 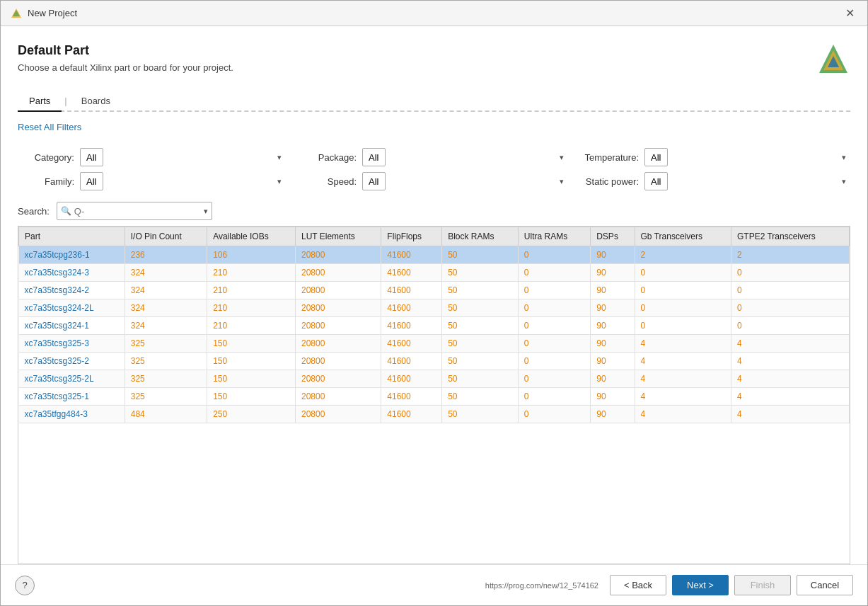 I want to click on category-select: All, so click(x=92, y=157).